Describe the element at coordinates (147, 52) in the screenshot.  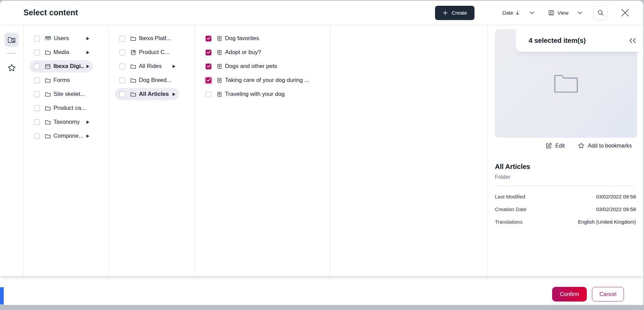
I see `tree-item: Product C...` at that location.